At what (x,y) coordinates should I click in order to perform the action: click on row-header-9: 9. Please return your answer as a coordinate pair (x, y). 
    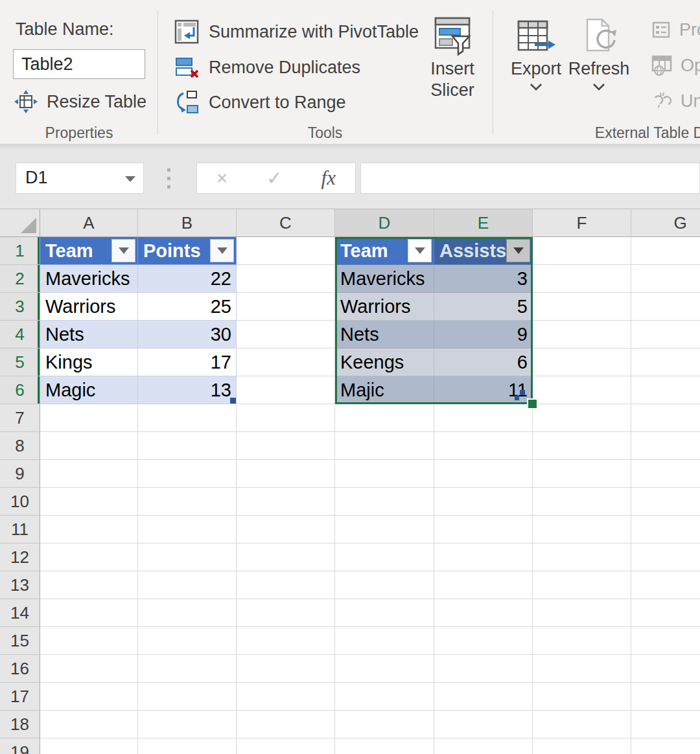
    Looking at the image, I should click on (20, 474).